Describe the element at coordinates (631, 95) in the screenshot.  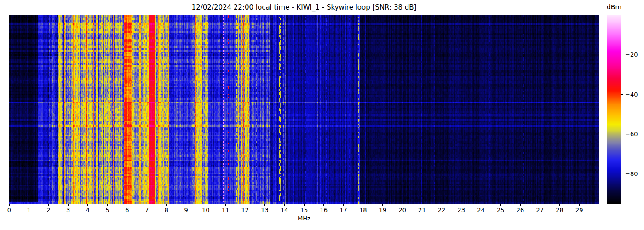
I see `colorbar-tick-label: −40` at that location.